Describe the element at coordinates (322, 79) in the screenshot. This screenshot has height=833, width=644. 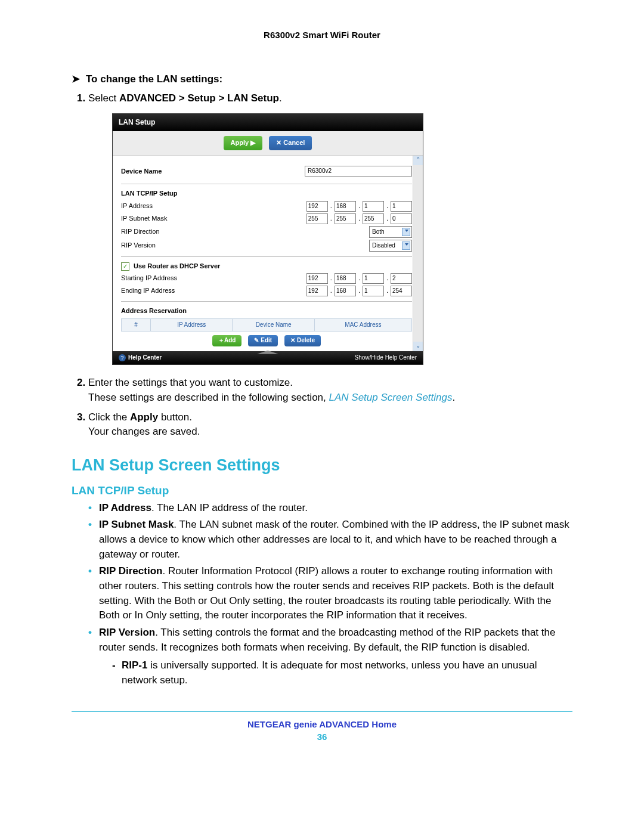
I see `task-heading: ➤To change the LAN settings:` at that location.